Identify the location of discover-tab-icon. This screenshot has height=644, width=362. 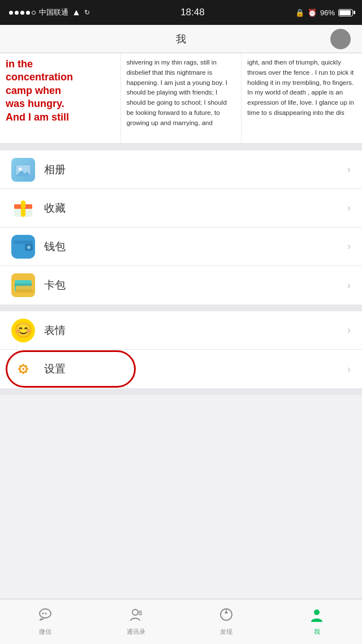
(226, 616).